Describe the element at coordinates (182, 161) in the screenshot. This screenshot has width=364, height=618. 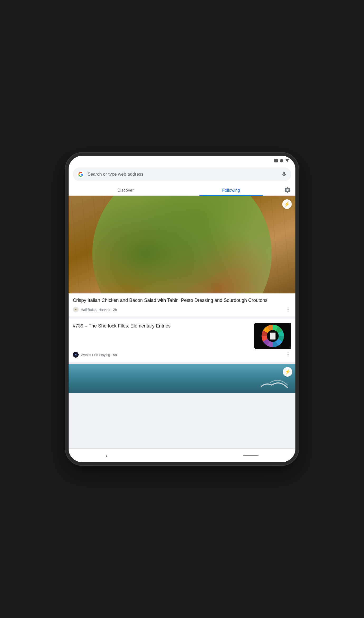
I see `status-bar` at that location.